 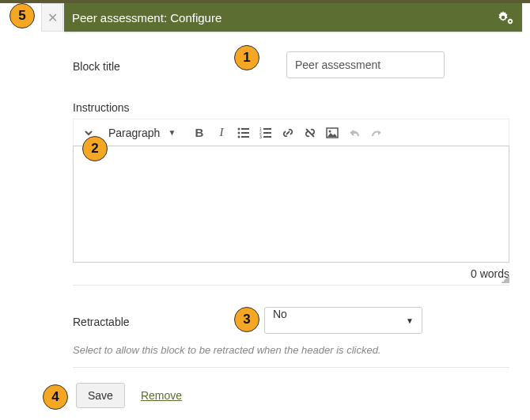 I want to click on format-select-label: Paragraph, so click(x=134, y=133).